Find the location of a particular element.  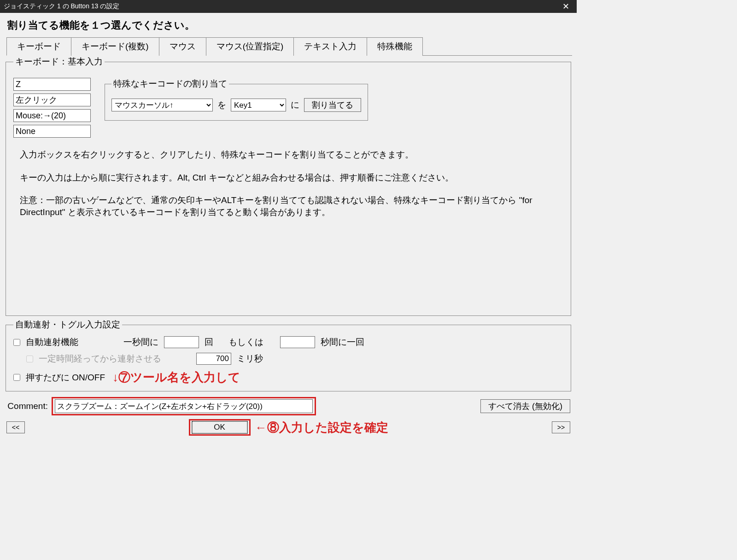

assign-dest-select: Key1 is located at coordinates (258, 105).